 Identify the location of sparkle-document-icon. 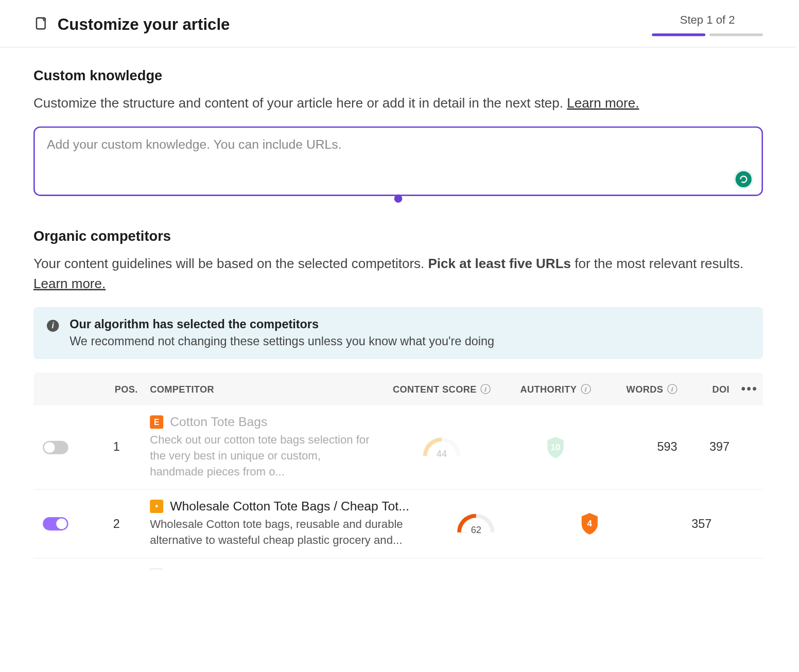
(41, 25).